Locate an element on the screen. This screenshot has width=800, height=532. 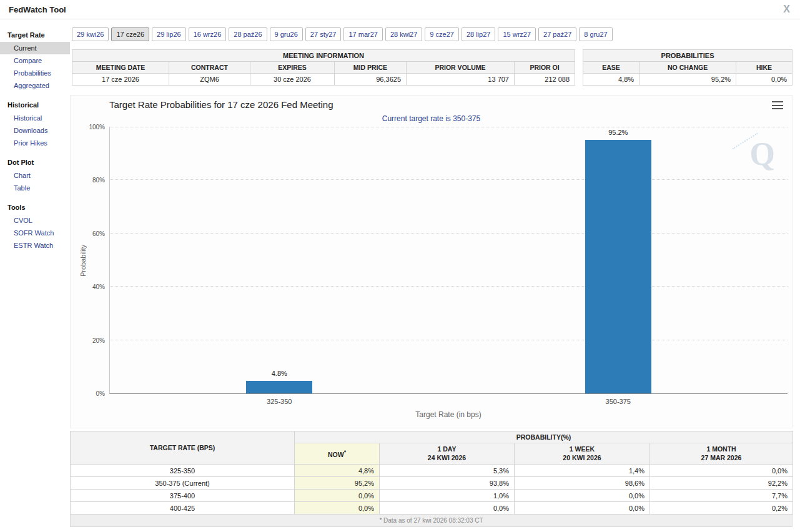
meeting-date-value: 17 cze 2026 is located at coordinates (121, 80).